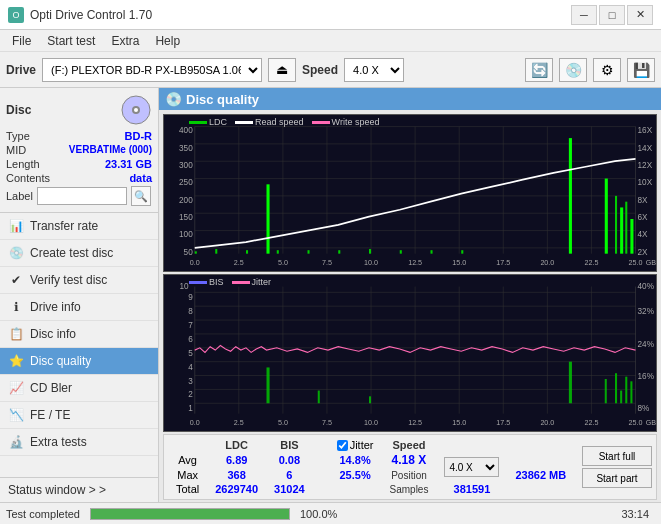 Image resolution: width=661 pixels, height=524 pixels. What do you see at coordinates (641, 70) in the screenshot?
I see `save-button: 💾` at bounding box center [641, 70].